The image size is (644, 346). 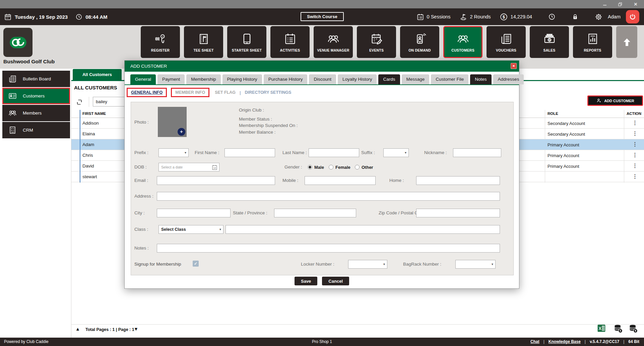 I want to click on clock-icon, so click(x=79, y=17).